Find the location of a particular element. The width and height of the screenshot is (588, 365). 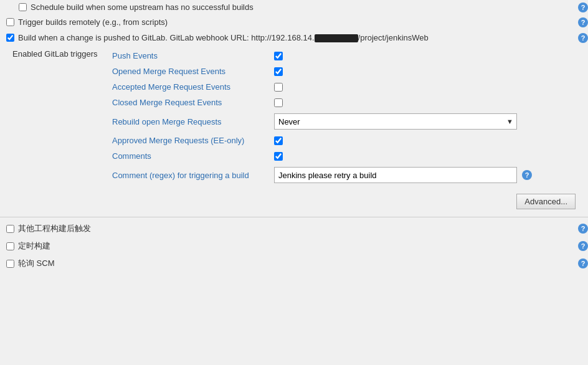

bottom-option-0: 其他工程构建后触发 ? is located at coordinates (294, 229).